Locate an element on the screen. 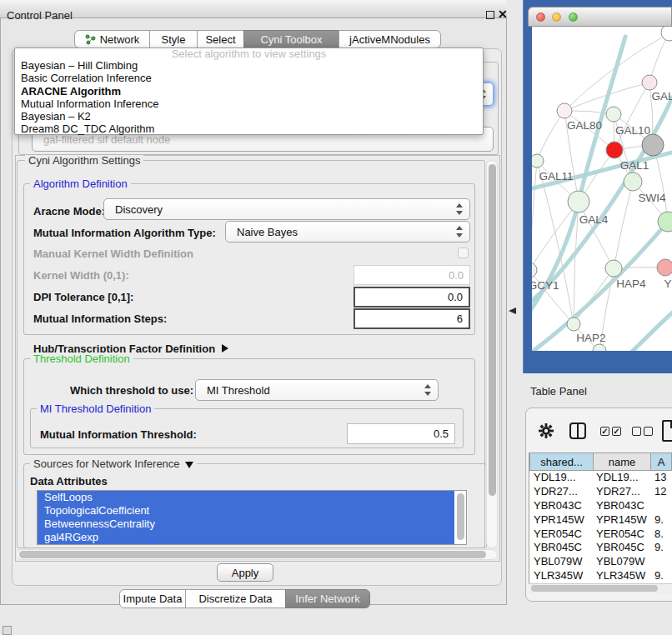 This screenshot has height=635, width=672. tab-network: Network is located at coordinates (112, 39).